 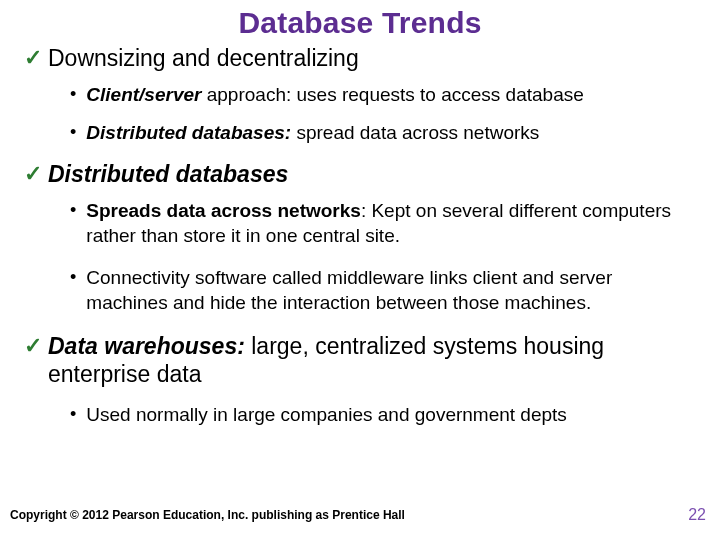 What do you see at coordinates (383, 290) in the screenshot?
I see `bullet-level2: • Connectivity software called middlewar…` at bounding box center [383, 290].